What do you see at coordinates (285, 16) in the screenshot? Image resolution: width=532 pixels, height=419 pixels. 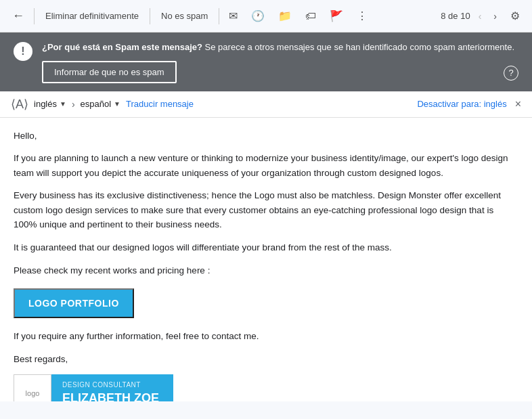 I see `folder-icon-button: 📁` at bounding box center [285, 16].